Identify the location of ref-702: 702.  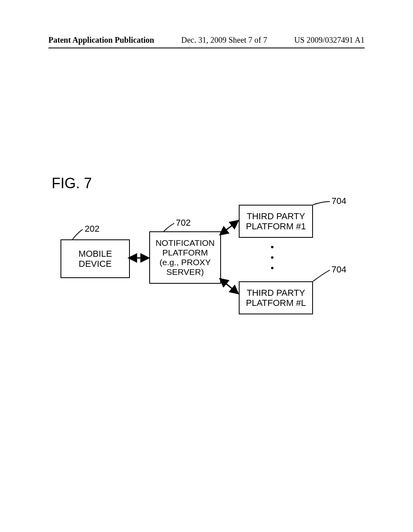
(183, 223).